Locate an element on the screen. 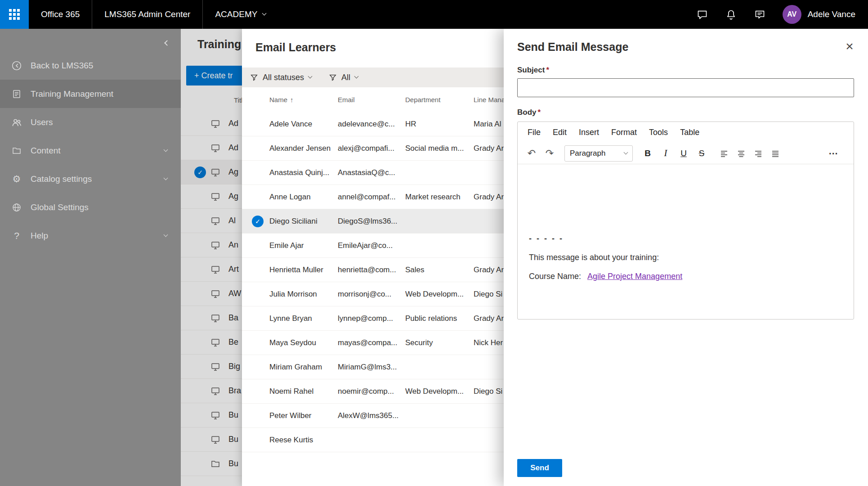  bold-button: B is located at coordinates (648, 153).